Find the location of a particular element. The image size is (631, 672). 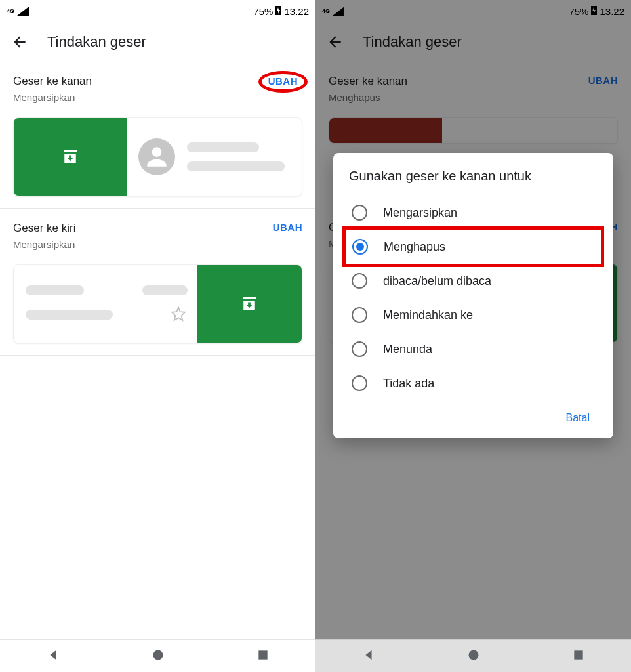

swipe-left-color is located at coordinates (249, 304).